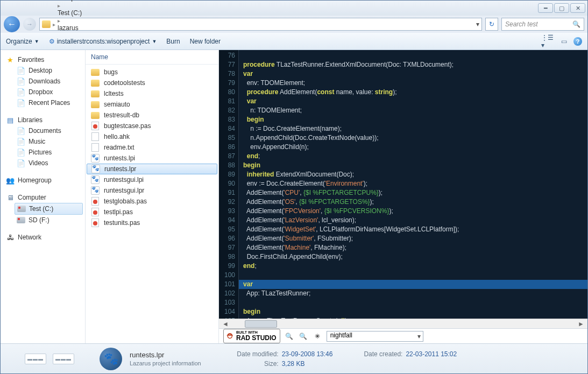  I want to click on nav-item-documents: 📄Documents, so click(48, 131).